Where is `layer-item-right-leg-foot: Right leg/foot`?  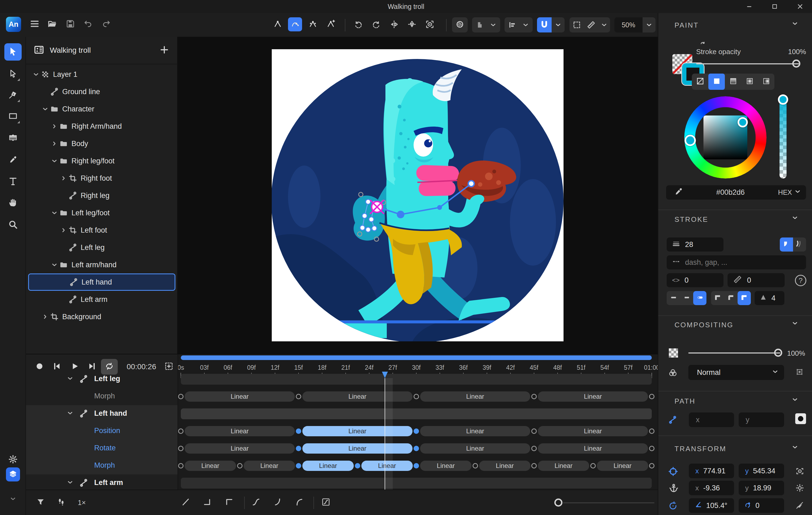 layer-item-right-leg-foot: Right leg/foot is located at coordinates (102, 161).